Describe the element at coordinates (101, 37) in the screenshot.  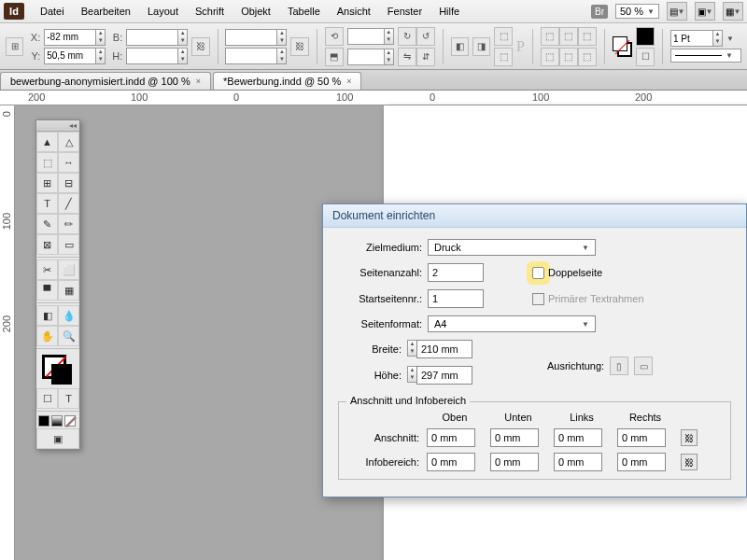
I see `x-spinner: ▲▼` at that location.